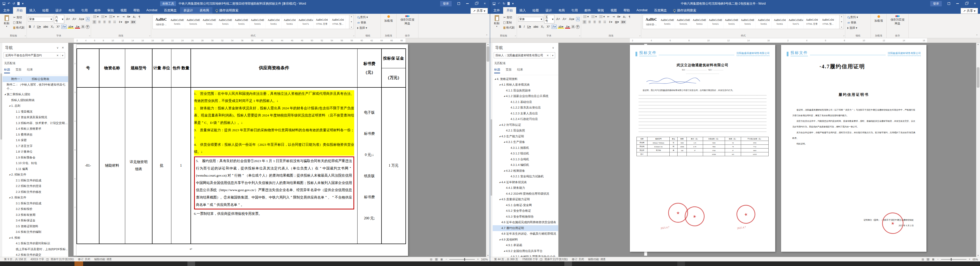 The width and height of the screenshot is (980, 266). Describe the element at coordinates (549, 11) in the screenshot. I see `ribbon-tab: 设计` at that location.